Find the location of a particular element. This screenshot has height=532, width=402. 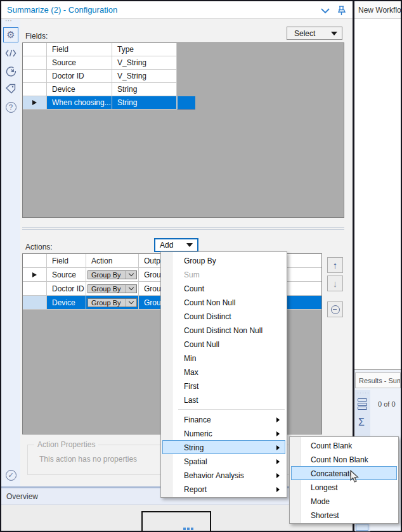

row-marker-icon is located at coordinates (34, 103).